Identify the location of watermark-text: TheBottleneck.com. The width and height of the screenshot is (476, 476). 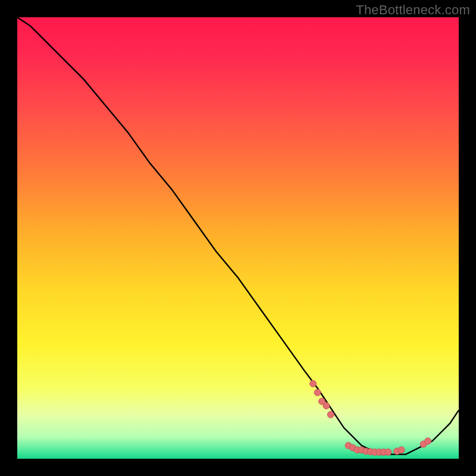
(413, 10).